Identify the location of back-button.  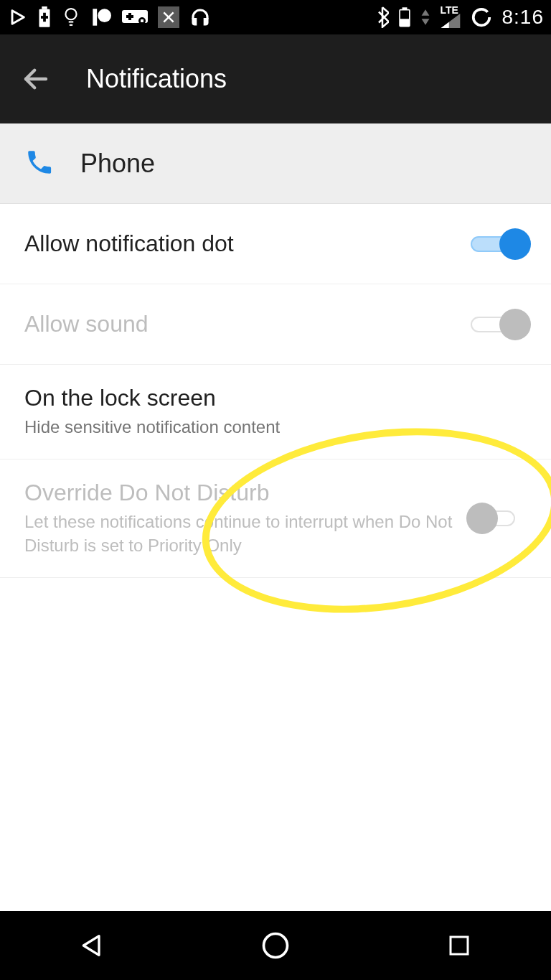
(36, 79).